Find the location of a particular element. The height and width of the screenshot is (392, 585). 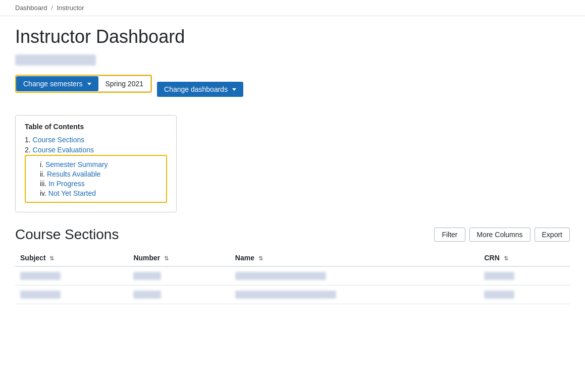

section-actions: Filter More Columns Export is located at coordinates (502, 235).